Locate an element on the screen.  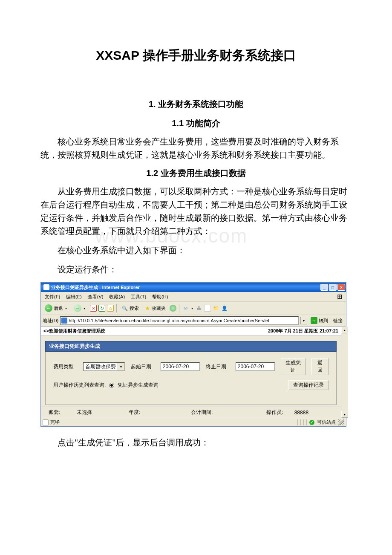
content-footer: 账套: 未选择 年度: 会计期间: 操作员: 88888 is located at coordinates (191, 412).